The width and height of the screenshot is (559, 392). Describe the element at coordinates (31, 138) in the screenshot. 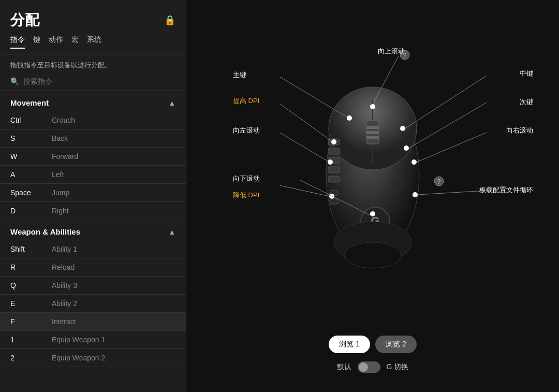

I see `command-key: S` at that location.